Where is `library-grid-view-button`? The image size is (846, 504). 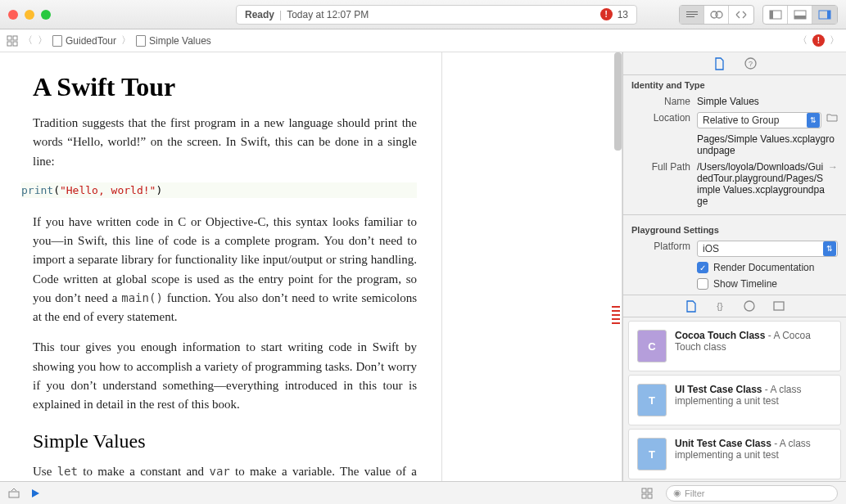 library-grid-view-button is located at coordinates (647, 493).